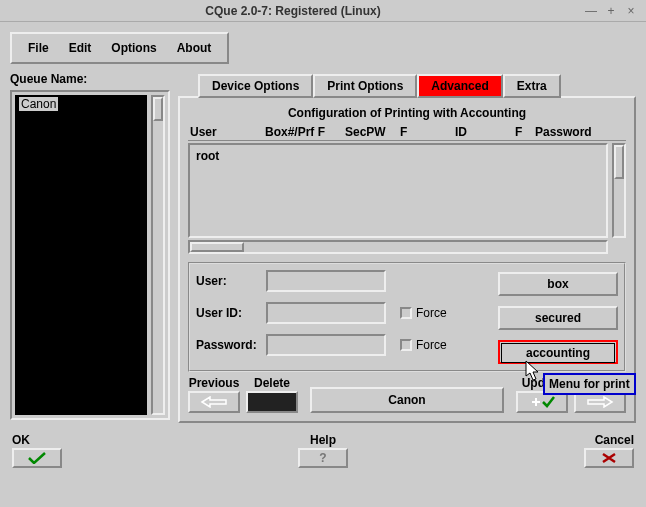  I want to click on list-vscrollbar, so click(619, 190).